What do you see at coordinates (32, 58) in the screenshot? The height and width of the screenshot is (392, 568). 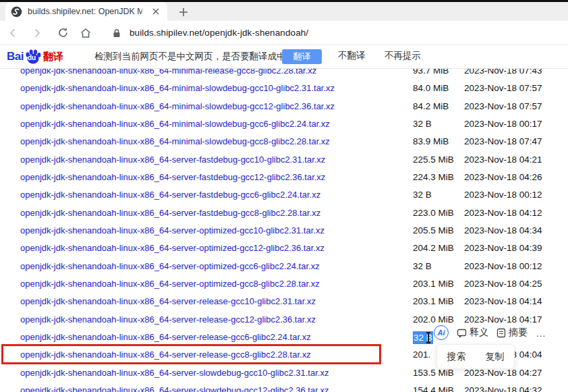 I see `baidu-du-text: du` at bounding box center [32, 58].